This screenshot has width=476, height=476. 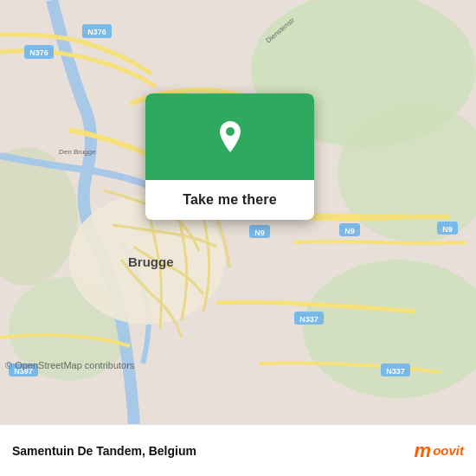 I want to click on place-country-text: Belgium, so click(x=173, y=451).